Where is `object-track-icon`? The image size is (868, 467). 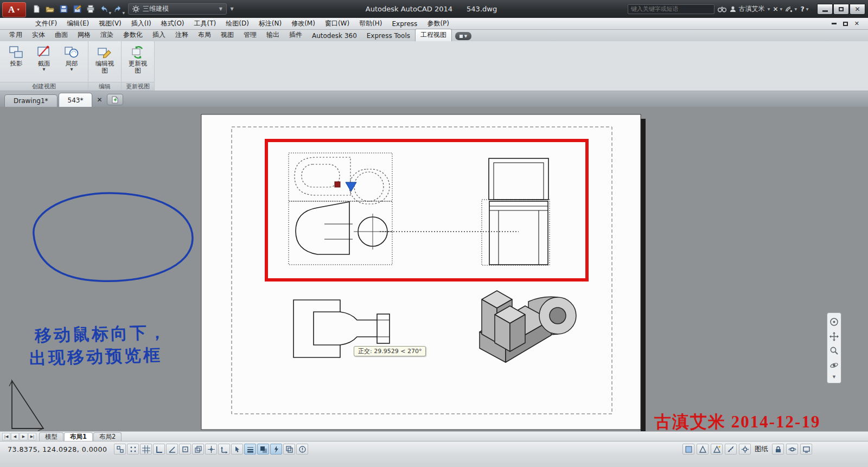
object-track-icon is located at coordinates (211, 449).